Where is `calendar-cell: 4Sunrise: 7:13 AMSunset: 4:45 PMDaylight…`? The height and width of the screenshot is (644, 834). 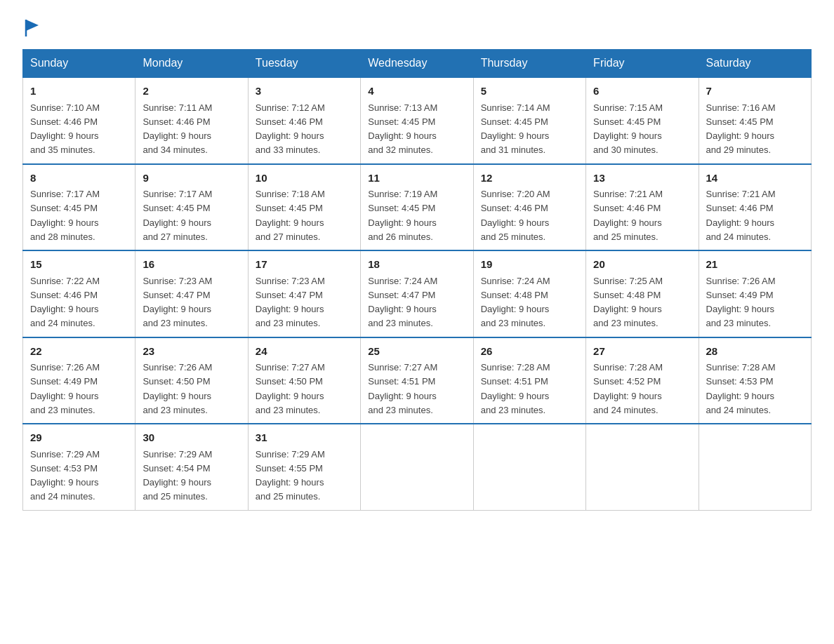
calendar-cell: 4Sunrise: 7:13 AMSunset: 4:45 PMDaylight… is located at coordinates (417, 121).